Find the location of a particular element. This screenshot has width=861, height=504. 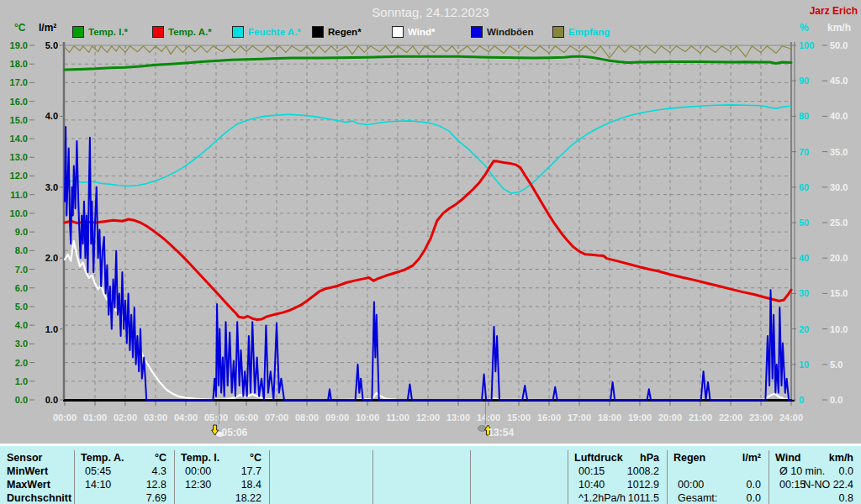

svg-text: 03:00 is located at coordinates (156, 417).